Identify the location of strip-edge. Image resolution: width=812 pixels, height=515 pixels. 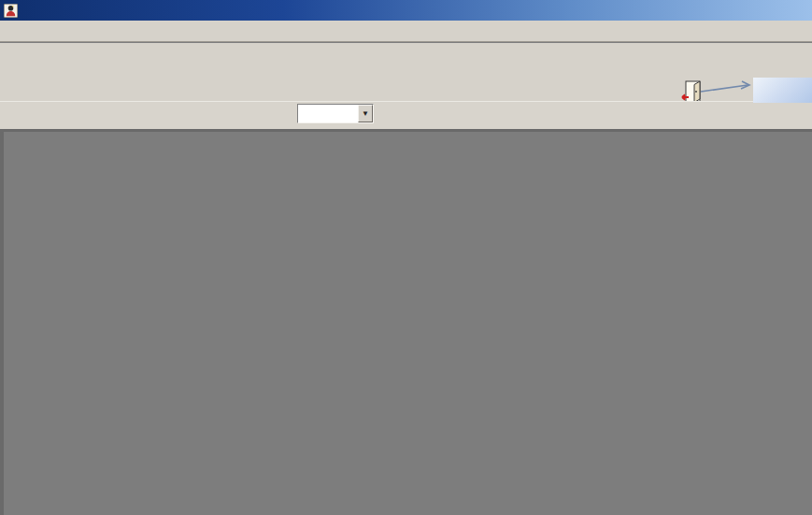
(406, 131).